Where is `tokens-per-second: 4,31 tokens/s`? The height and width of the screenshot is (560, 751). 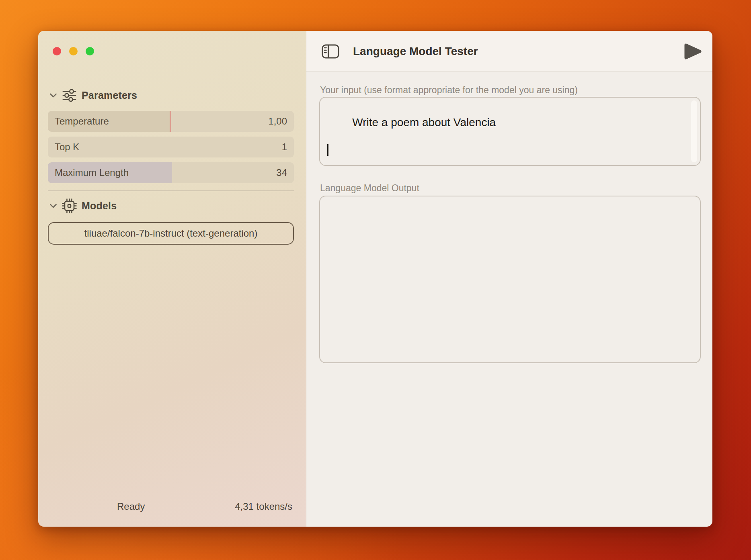
tokens-per-second: 4,31 tokens/s is located at coordinates (264, 507).